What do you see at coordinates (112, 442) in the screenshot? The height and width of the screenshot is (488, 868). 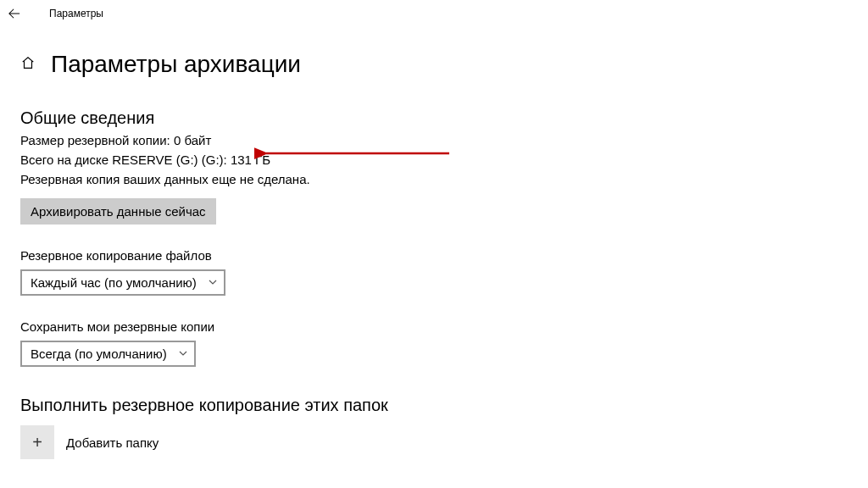 I see `add-folder-label: Добавить папку` at bounding box center [112, 442].